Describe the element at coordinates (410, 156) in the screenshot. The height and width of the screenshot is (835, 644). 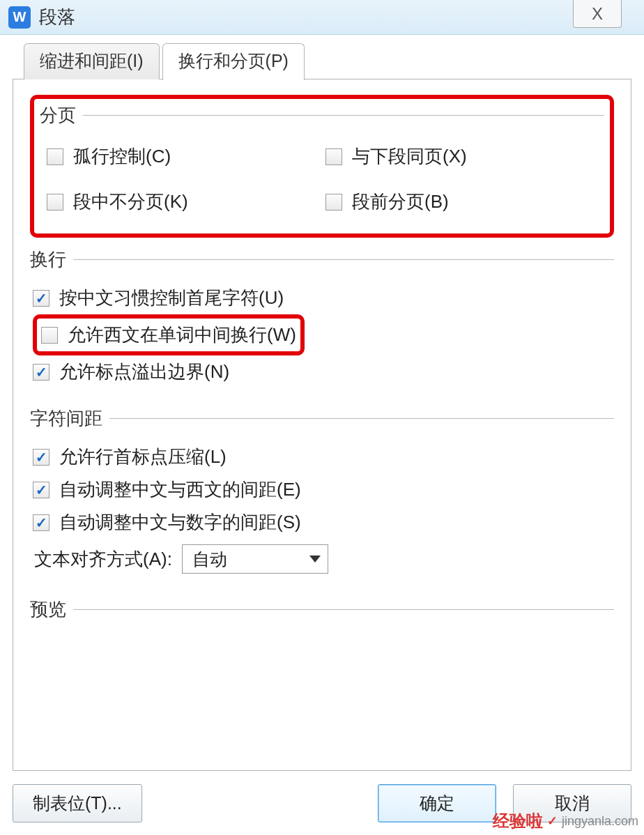
I see `checkbox-label: 与下段同页(X)` at that location.